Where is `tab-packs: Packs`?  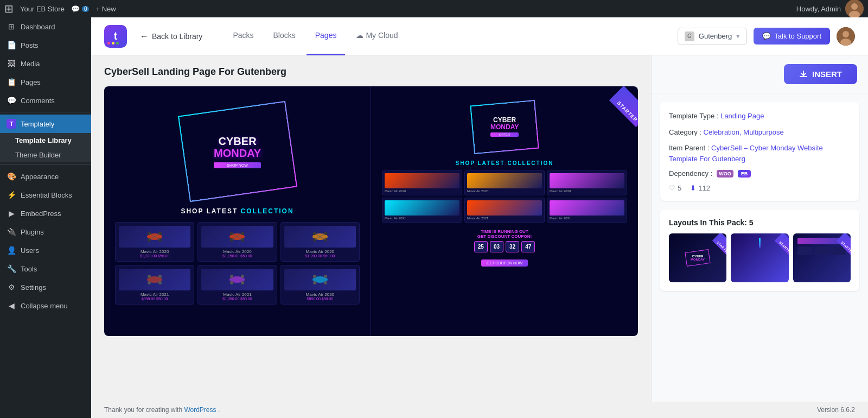 tab-packs: Packs is located at coordinates (243, 36).